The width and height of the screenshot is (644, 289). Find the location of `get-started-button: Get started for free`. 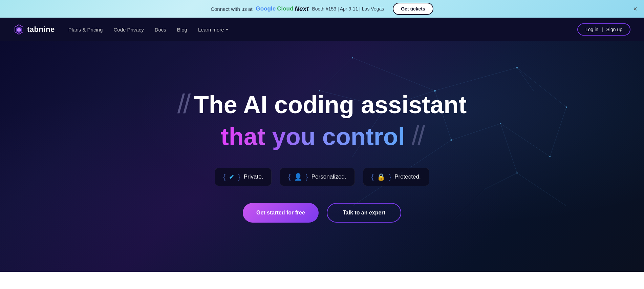

get-started-button: Get started for free is located at coordinates (281, 213).